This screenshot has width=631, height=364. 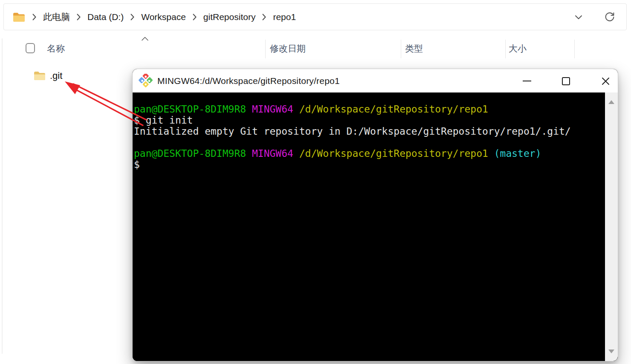 I want to click on file-row-git: .git, so click(x=64, y=76).